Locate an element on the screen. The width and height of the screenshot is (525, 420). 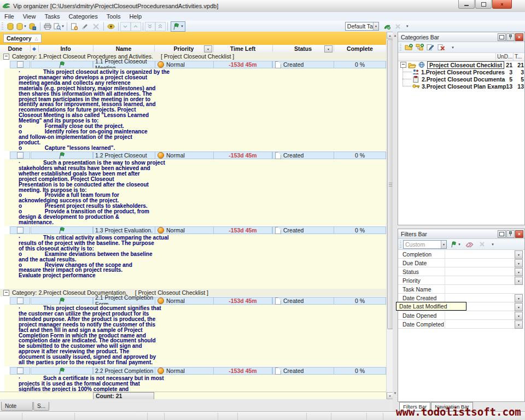
column-header-timeleft: Time Left is located at coordinates (243, 48).